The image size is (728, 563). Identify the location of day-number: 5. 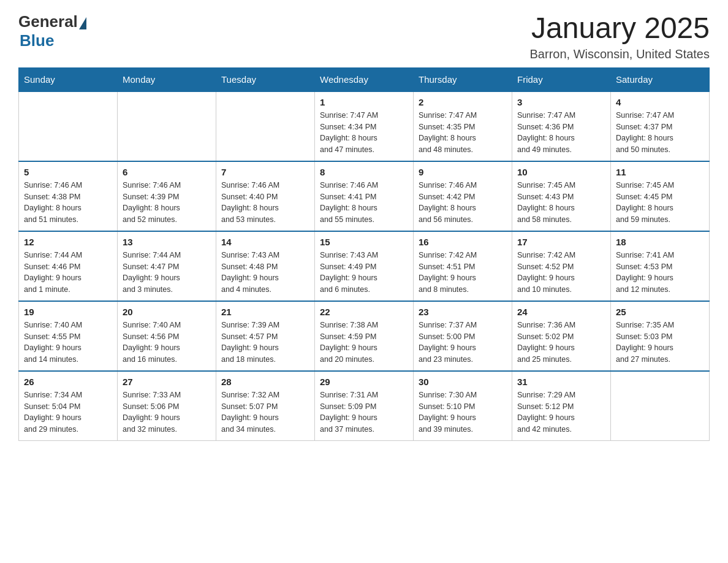
(68, 172).